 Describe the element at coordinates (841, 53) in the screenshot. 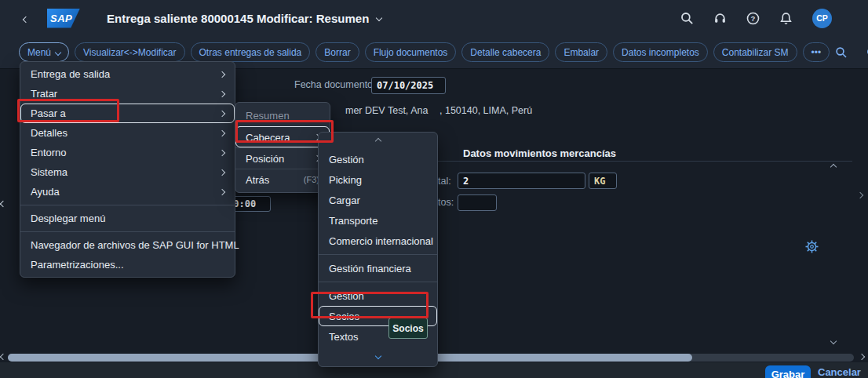

I see `find-icon` at that location.